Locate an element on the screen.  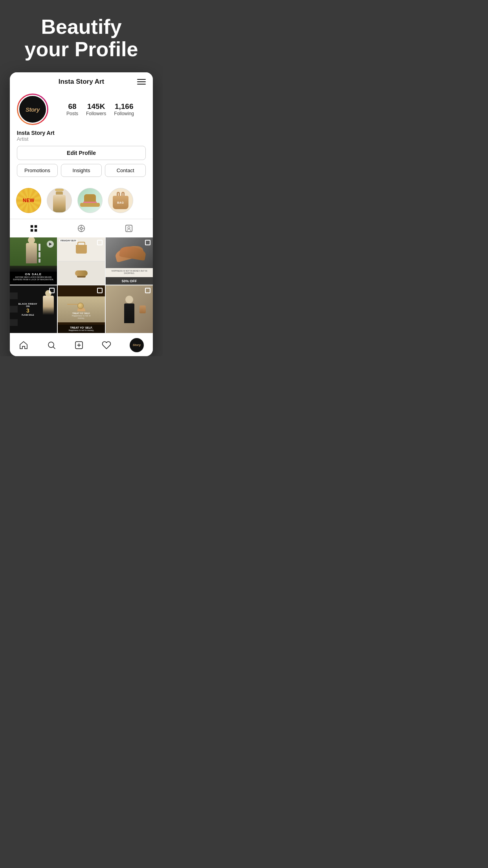
story-avatar-btn: Story is located at coordinates (137, 345).